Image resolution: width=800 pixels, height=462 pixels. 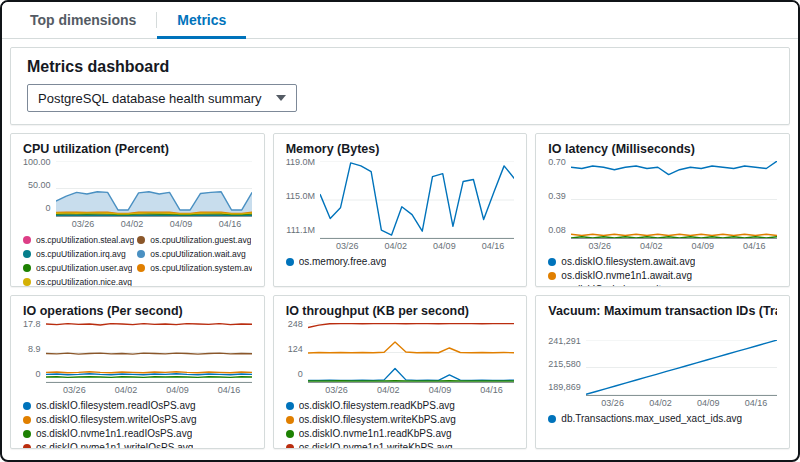 What do you see at coordinates (114, 434) in the screenshot?
I see `legend-label: os.diskIO.nvme1n1.readIOsPS.avg` at bounding box center [114, 434].